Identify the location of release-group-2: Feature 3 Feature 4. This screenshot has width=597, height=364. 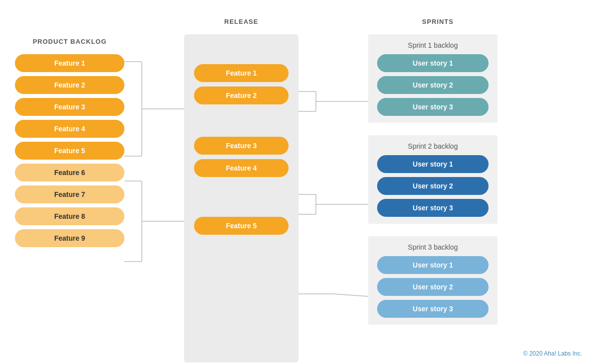
(241, 157).